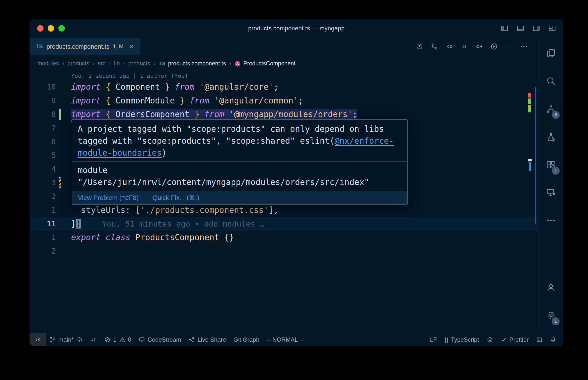 This screenshot has height=380, width=588. What do you see at coordinates (551, 220) in the screenshot?
I see `more-views-ellipsis-icon` at bounding box center [551, 220].